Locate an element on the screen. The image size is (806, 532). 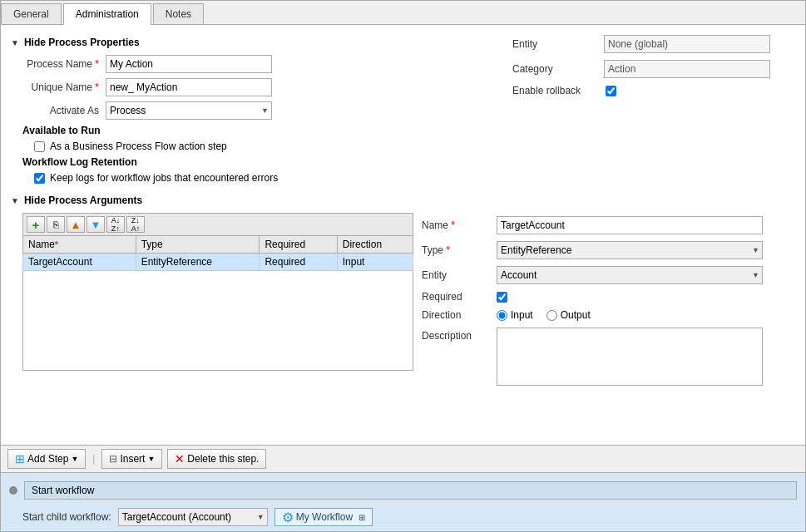
tab-administration: Administration is located at coordinates (107, 14).